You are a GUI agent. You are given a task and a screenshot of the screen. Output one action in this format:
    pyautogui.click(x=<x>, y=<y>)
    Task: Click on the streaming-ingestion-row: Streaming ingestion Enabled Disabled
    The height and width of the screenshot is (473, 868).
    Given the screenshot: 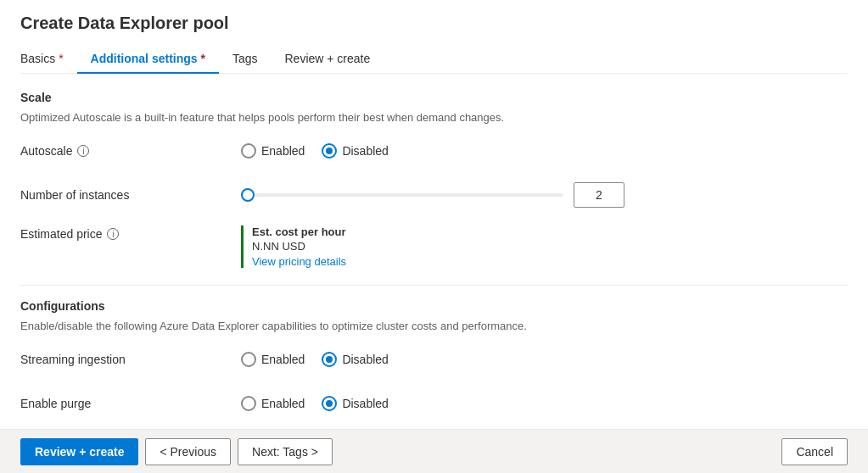 What is the action you would take?
    pyautogui.click(x=434, y=359)
    